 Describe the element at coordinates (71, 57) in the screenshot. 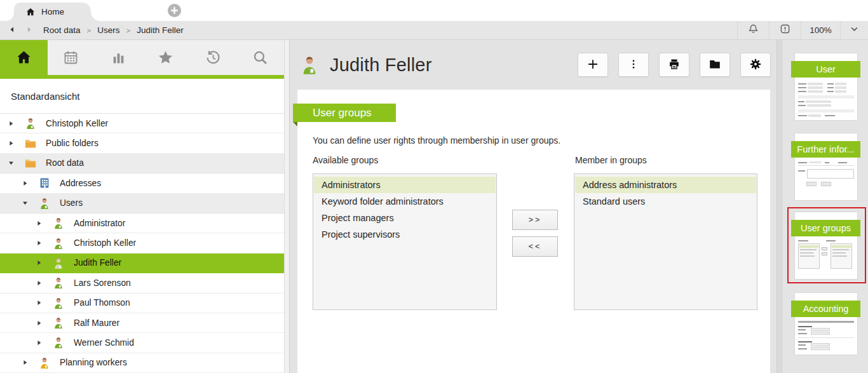

I see `nav-calendar-icon` at that location.